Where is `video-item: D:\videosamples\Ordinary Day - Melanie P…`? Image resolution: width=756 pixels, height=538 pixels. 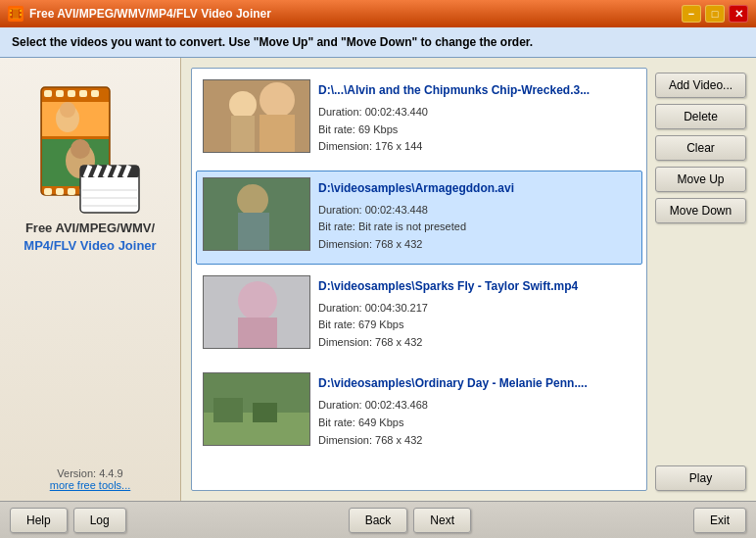
video-item: D:\videosamples\Ordinary Day - Melanie P… is located at coordinates (419, 413).